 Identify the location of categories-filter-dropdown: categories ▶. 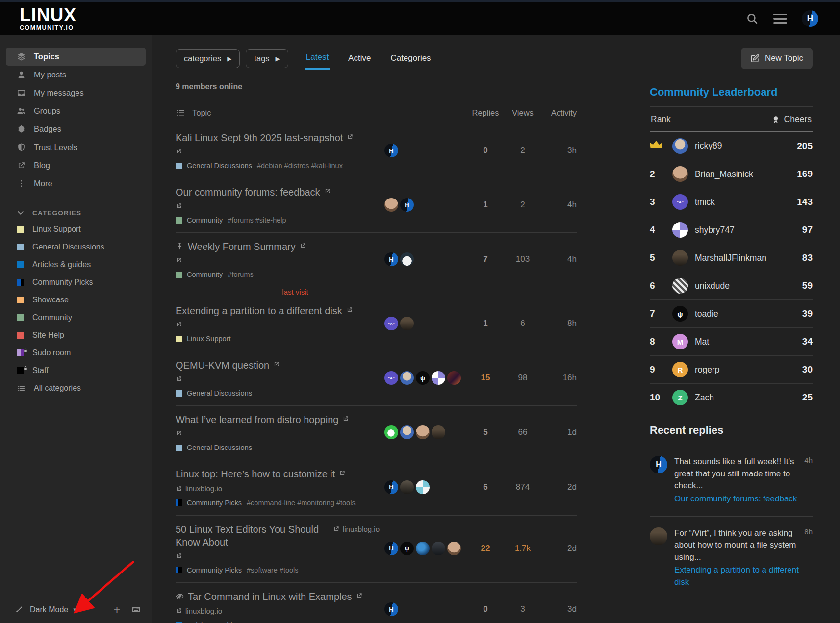
(208, 59).